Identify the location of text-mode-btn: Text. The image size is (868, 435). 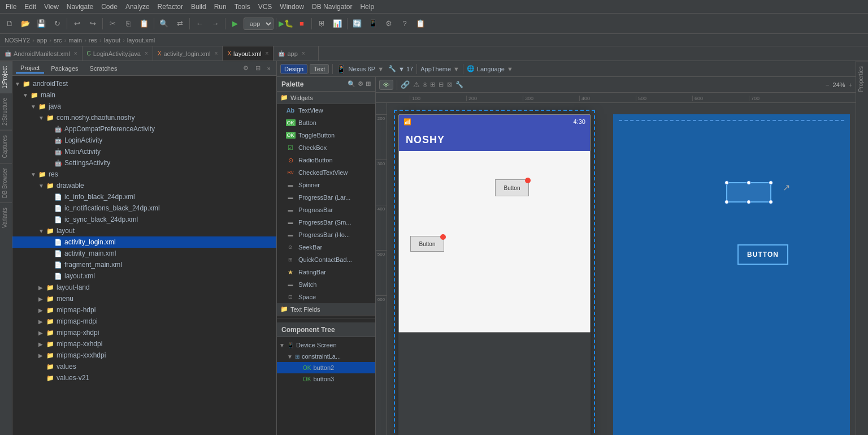
(319, 69).